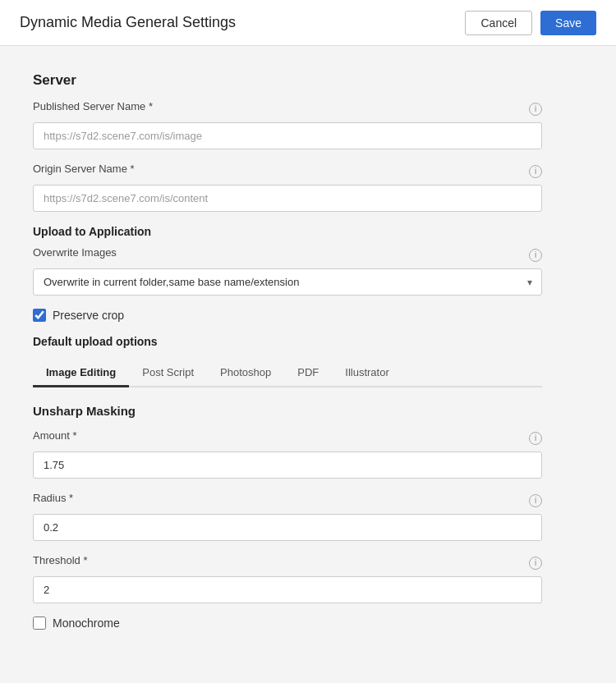 The height and width of the screenshot is (683, 616). What do you see at coordinates (80, 374) in the screenshot?
I see `tab-image-editing: Image Editing` at bounding box center [80, 374].